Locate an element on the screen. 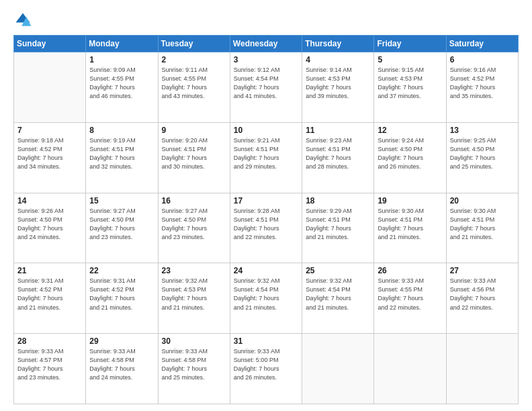  calendar-cell: 3Sunrise: 9:12 AM Sunset: 4:54 PM Daylig… is located at coordinates (266, 87).